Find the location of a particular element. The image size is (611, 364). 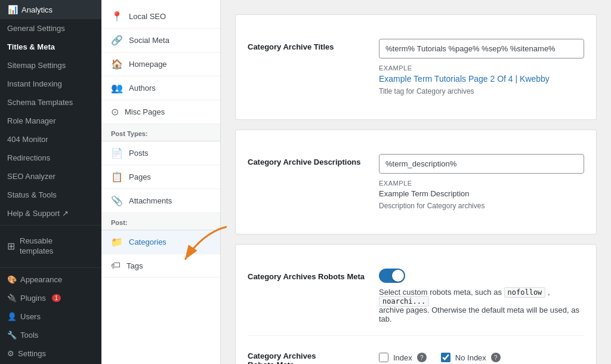

toggle-helper: archive pages. Otherwise the default met… is located at coordinates (482, 314).